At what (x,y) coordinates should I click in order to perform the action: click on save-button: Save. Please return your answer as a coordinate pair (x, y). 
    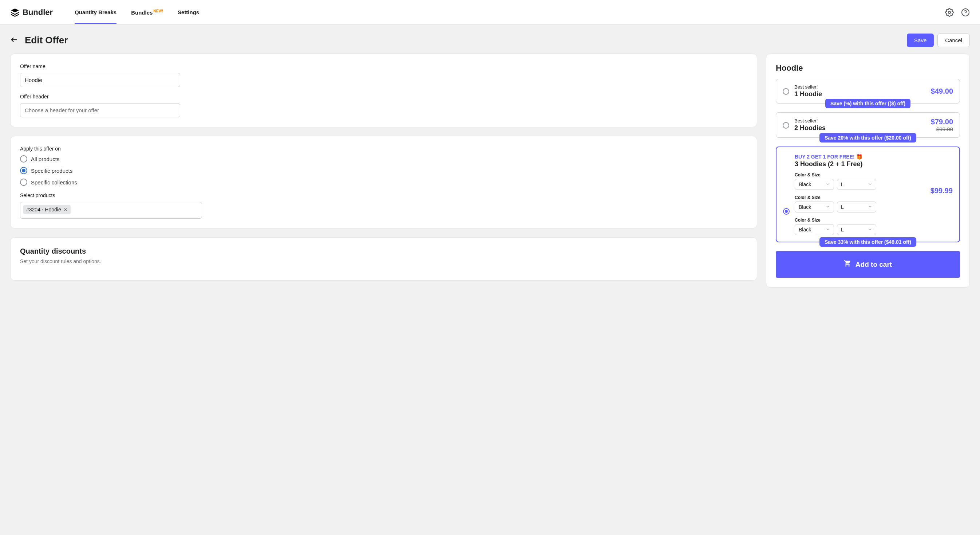
    Looking at the image, I should click on (920, 40).